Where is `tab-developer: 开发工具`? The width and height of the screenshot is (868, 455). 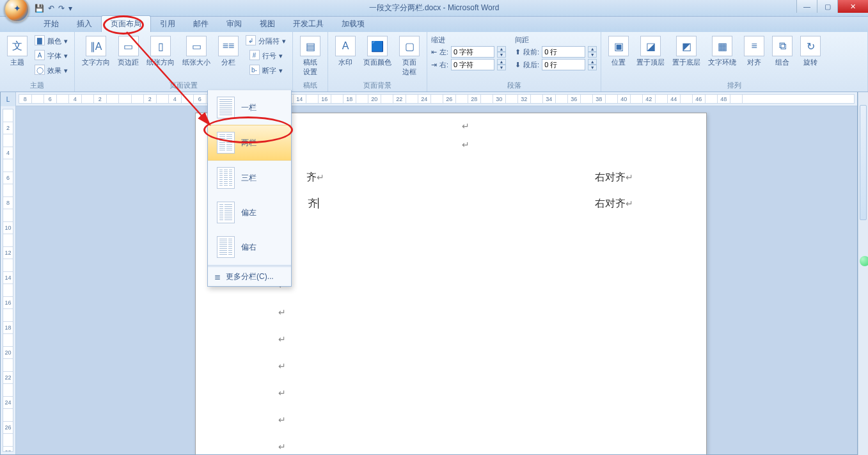 tab-developer: 开发工具 is located at coordinates (308, 24).